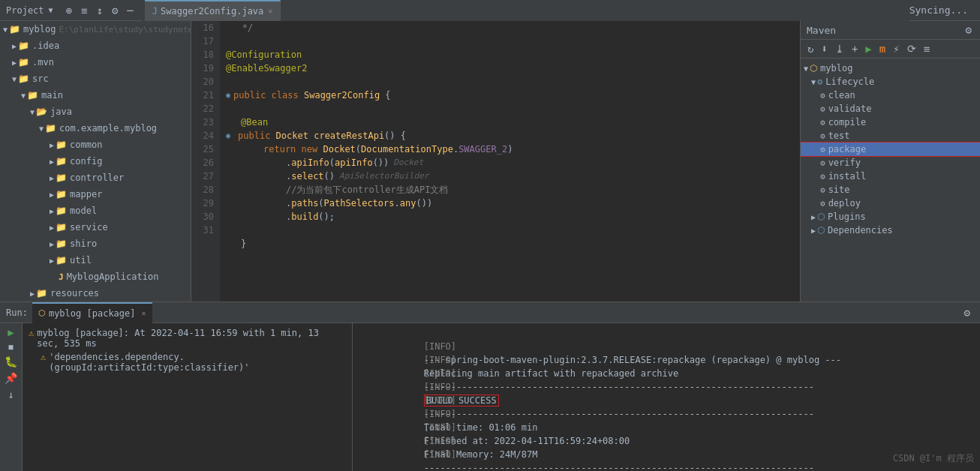  I want to click on maven-site-label: site, so click(839, 190).